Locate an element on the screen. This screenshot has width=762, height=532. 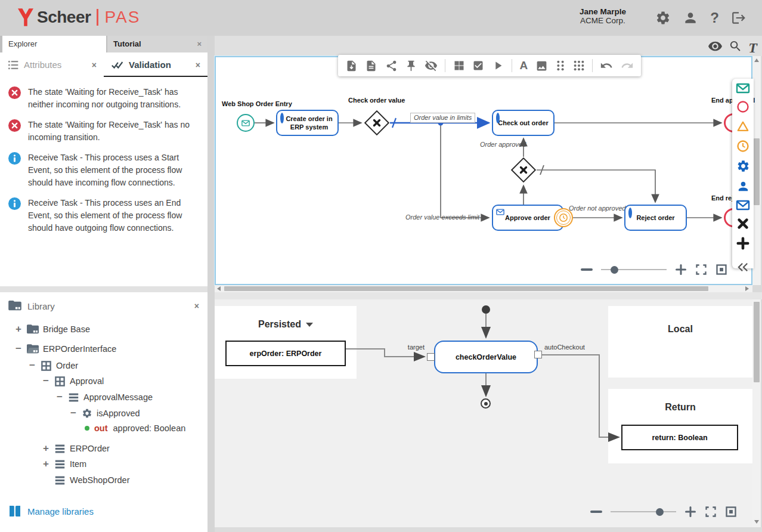
task-check-out-order: Check out order is located at coordinates (524, 123).